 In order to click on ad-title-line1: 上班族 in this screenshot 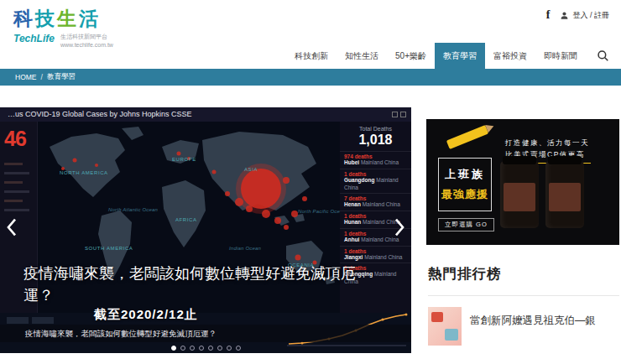, I will do `click(465, 174)`.